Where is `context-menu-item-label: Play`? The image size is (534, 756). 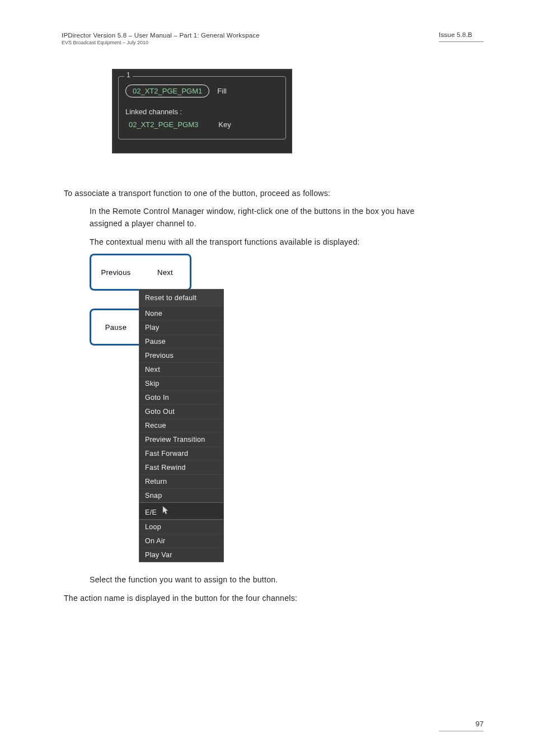 context-menu-item-label: Play is located at coordinates (152, 328).